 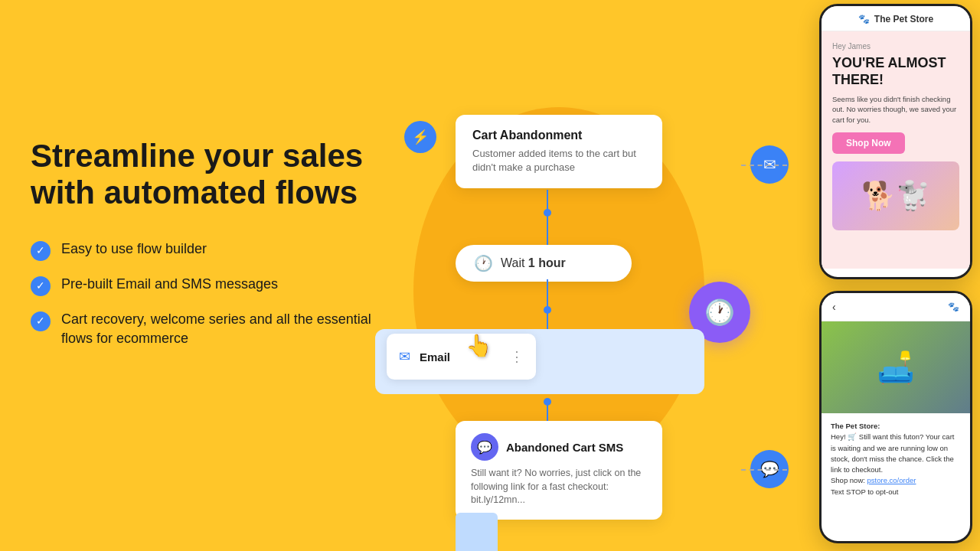 I want to click on sms-header: 💬 Abandoned Cart SMS, so click(x=559, y=447).